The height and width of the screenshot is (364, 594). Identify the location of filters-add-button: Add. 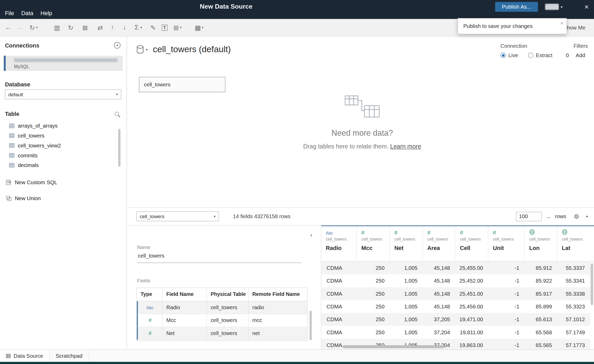
(580, 55).